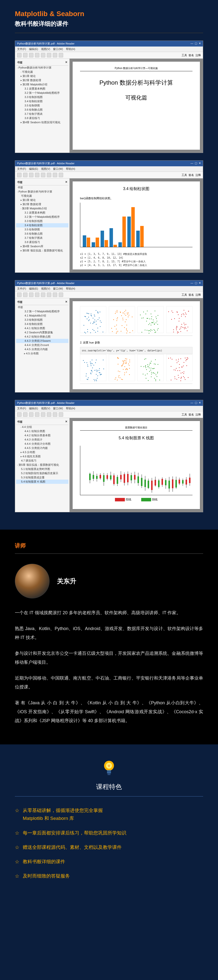 This screenshot has width=218, height=980. What do you see at coordinates (42, 204) in the screenshot?
I see `bookmark-item: ▸第2章 数据处理` at bounding box center [42, 204].